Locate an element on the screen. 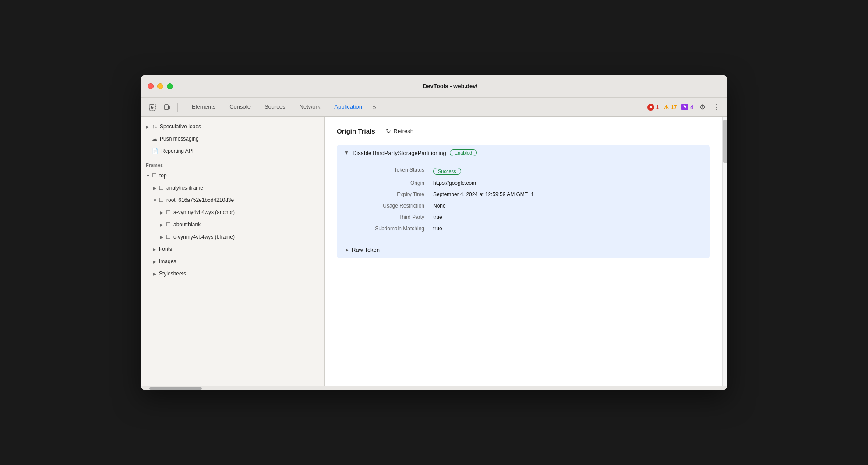 This screenshot has width=868, height=465. window-title: DevTools - web.dev/ is located at coordinates (450, 86).